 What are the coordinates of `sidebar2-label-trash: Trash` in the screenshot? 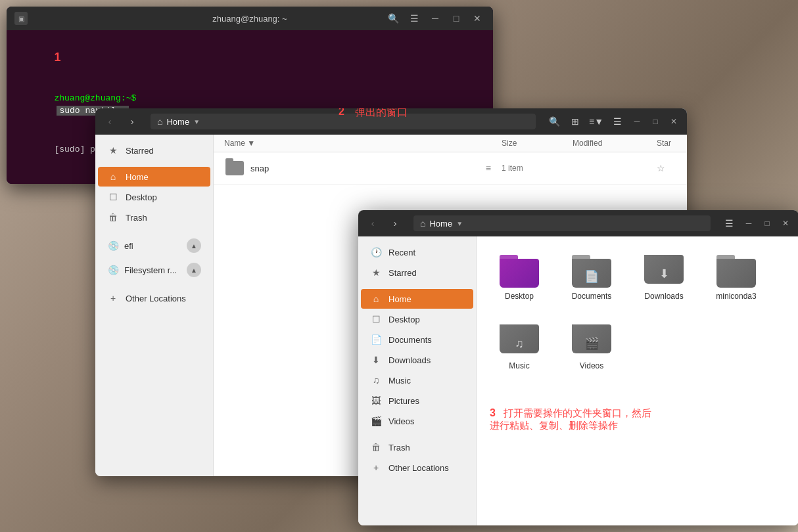 It's located at (400, 448).